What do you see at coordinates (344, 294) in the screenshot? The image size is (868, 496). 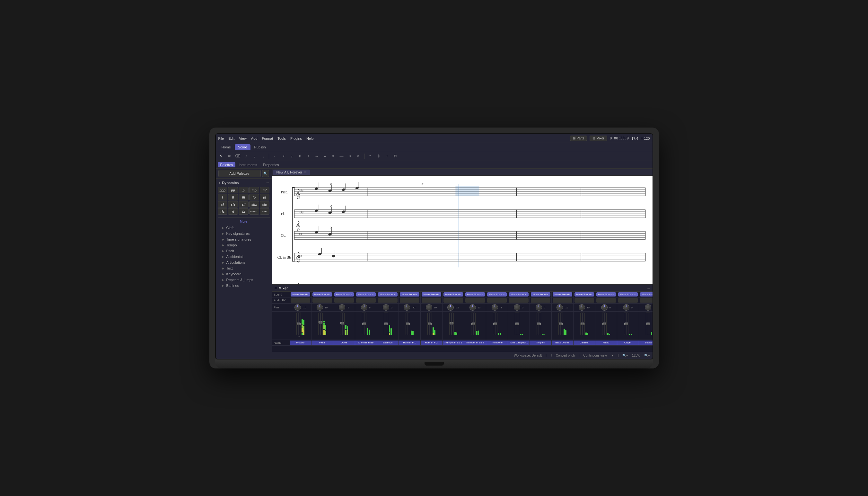 I see `sound-ch-3: Muse Sounds` at bounding box center [344, 294].